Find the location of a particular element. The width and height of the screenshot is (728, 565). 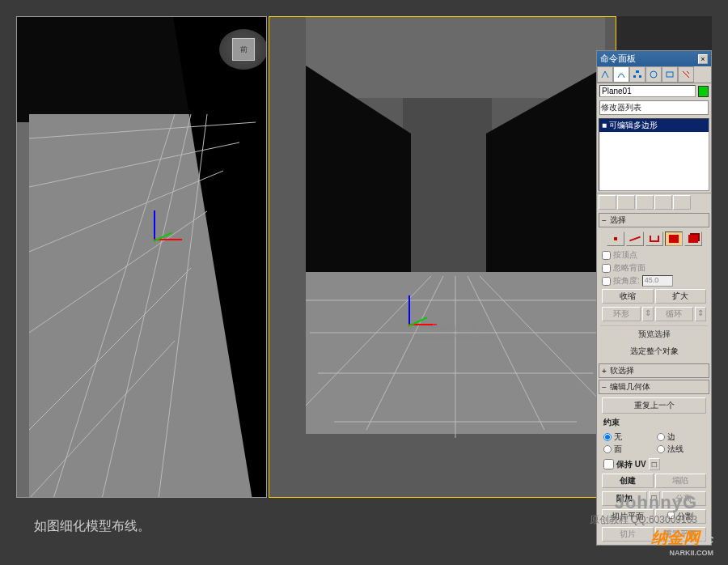

display-icon is located at coordinates (670, 74).